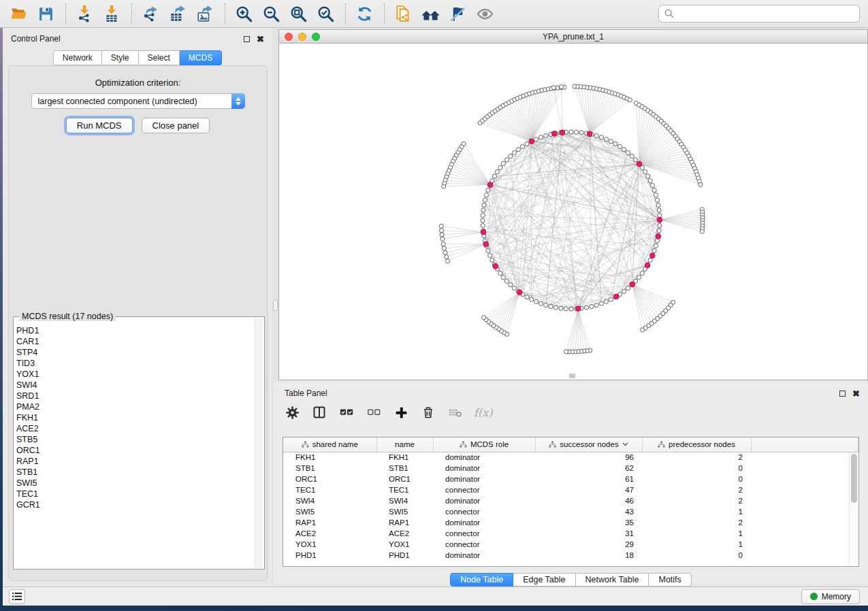  What do you see at coordinates (588, 501) in the screenshot?
I see `table-cell: 46` at bounding box center [588, 501].